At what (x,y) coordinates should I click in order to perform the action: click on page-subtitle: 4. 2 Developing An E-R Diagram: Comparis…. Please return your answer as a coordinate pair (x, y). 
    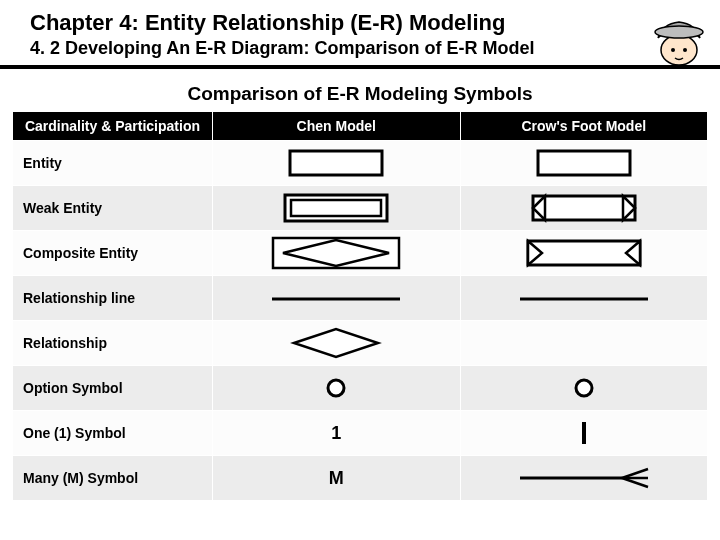
    Looking at the image, I should click on (360, 52).